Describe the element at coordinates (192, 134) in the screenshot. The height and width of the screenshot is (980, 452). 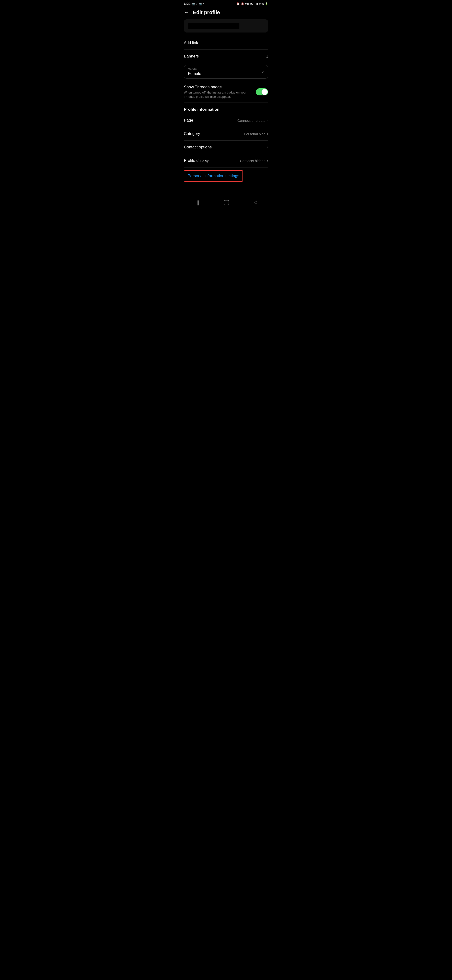
I see `category-label: Category` at that location.